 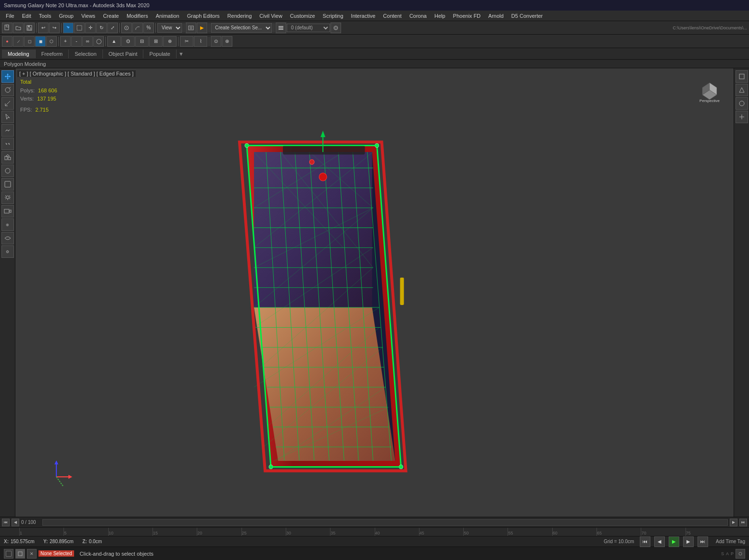 I want to click on menu-phoenix-fd: Phoenix FD, so click(x=467, y=16).